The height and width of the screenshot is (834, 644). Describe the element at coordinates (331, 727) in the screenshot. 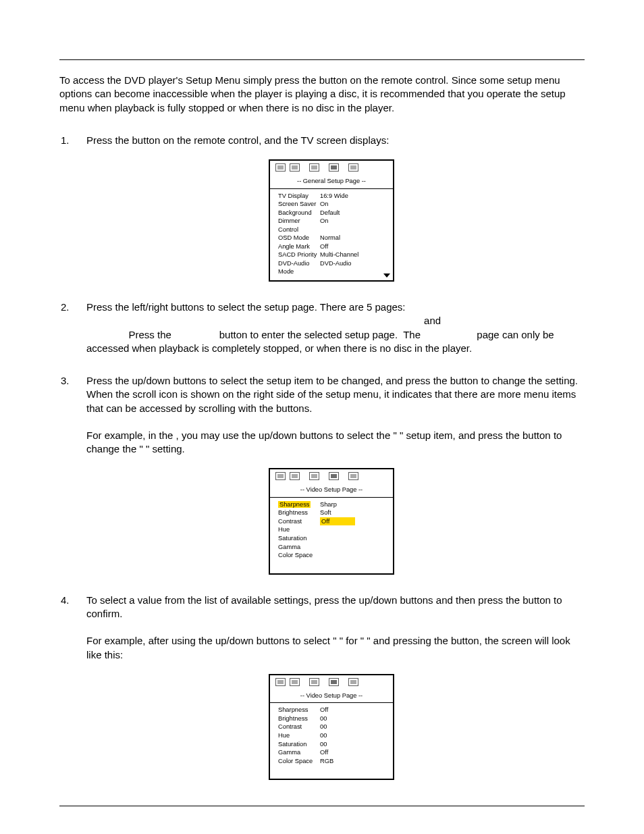

I see `osd-screenshot-video-result: -- Video Setup Page -- SharpnessOff Brig…` at that location.